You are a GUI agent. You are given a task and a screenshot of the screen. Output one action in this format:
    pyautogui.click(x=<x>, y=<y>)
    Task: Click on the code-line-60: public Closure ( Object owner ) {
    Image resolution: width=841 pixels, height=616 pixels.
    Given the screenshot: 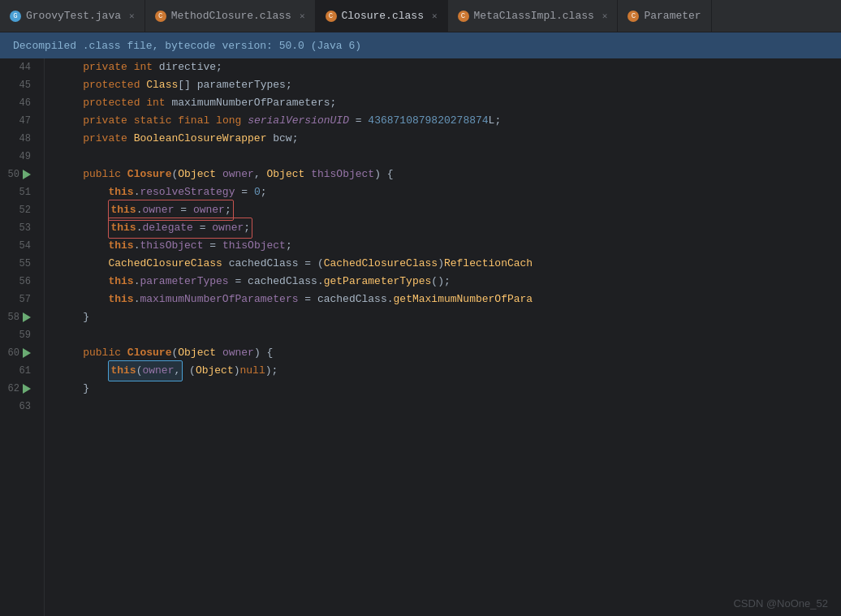 What is the action you would take?
    pyautogui.click(x=450, y=353)
    